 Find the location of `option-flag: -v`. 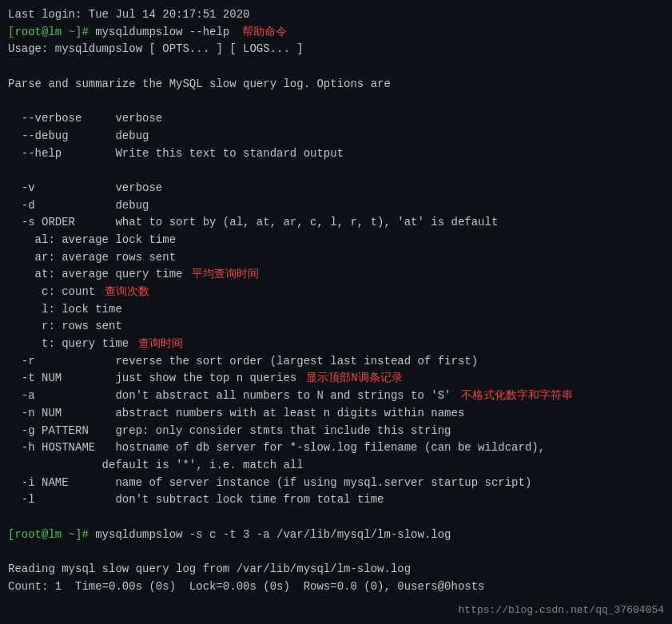

option-flag: -v is located at coordinates (22, 189).